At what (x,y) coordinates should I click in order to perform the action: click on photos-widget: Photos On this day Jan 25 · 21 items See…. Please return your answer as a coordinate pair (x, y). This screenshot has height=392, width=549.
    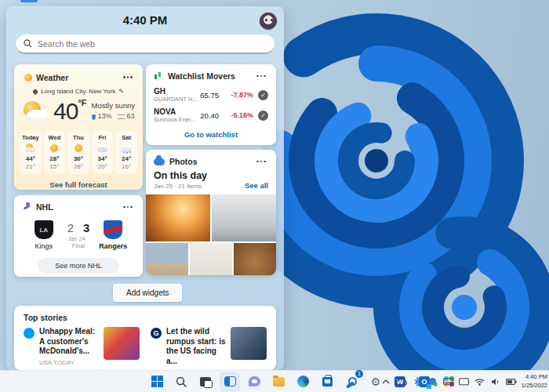
    Looking at the image, I should click on (211, 212).